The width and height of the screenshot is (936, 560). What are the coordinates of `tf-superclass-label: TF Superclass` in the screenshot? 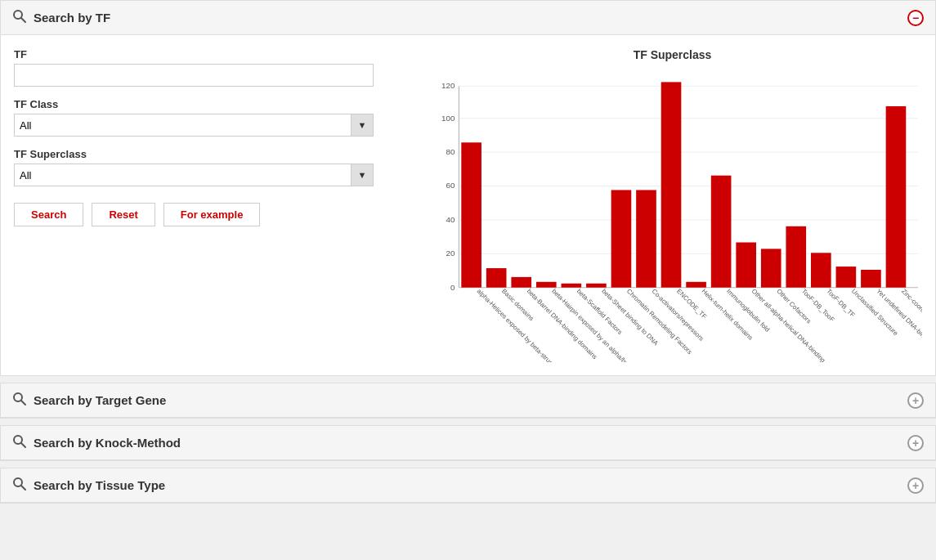 It's located at (210, 154).